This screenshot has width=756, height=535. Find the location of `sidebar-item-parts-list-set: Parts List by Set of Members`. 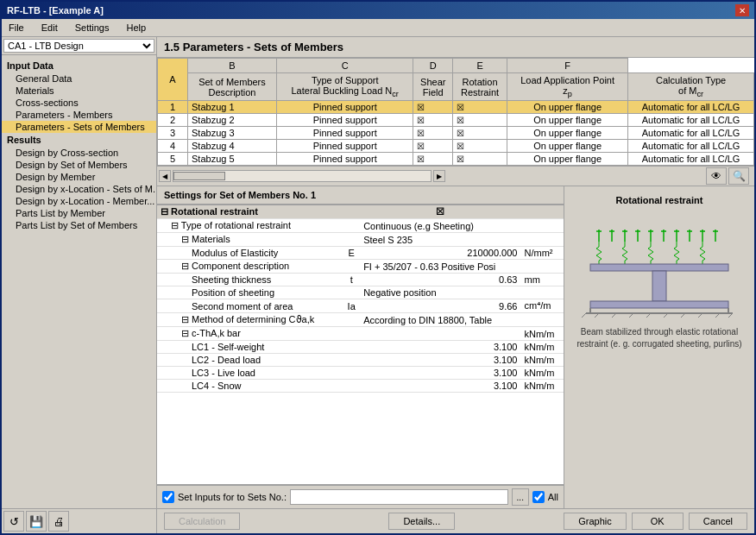

sidebar-item-parts-list-set: Parts List by Set of Members is located at coordinates (79, 225).